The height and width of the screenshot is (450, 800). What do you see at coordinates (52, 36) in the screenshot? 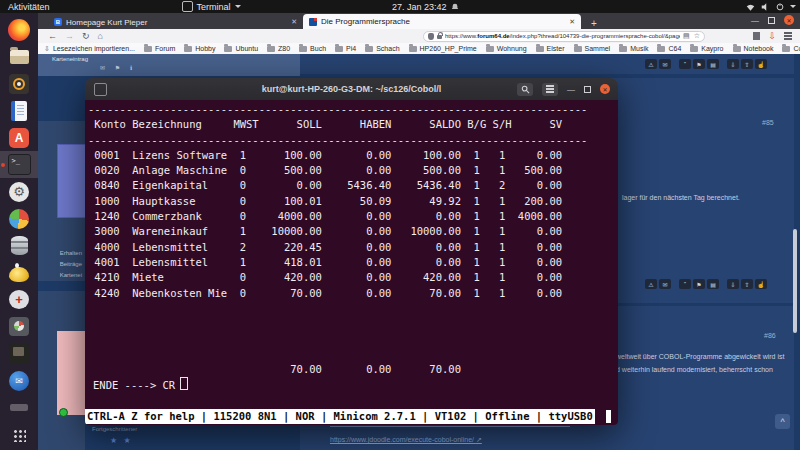
I see `back-button: ←` at bounding box center [52, 36].